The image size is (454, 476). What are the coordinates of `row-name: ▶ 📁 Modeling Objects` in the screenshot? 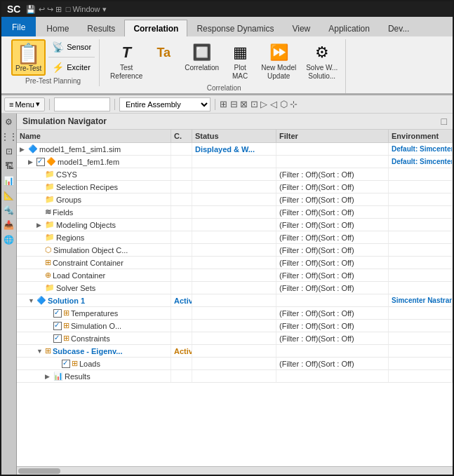 It's located at (94, 224).